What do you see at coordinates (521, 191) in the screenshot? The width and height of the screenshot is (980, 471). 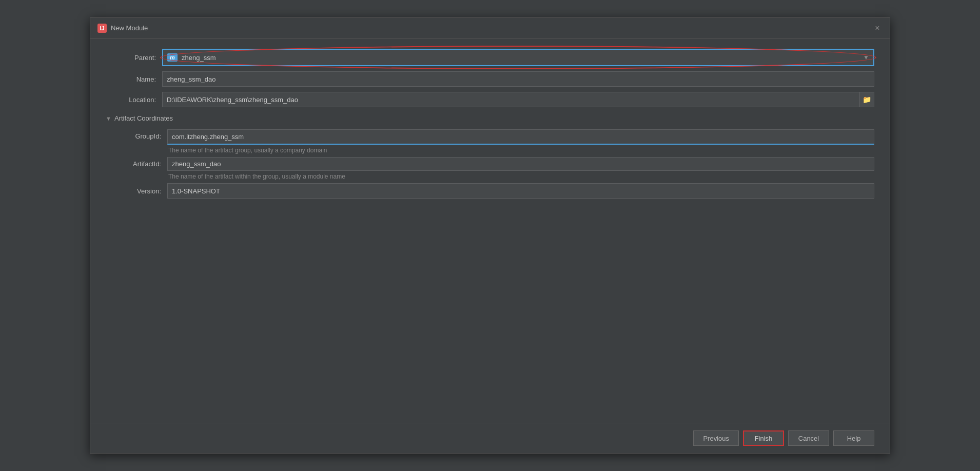 I see `version-input` at bounding box center [521, 191].